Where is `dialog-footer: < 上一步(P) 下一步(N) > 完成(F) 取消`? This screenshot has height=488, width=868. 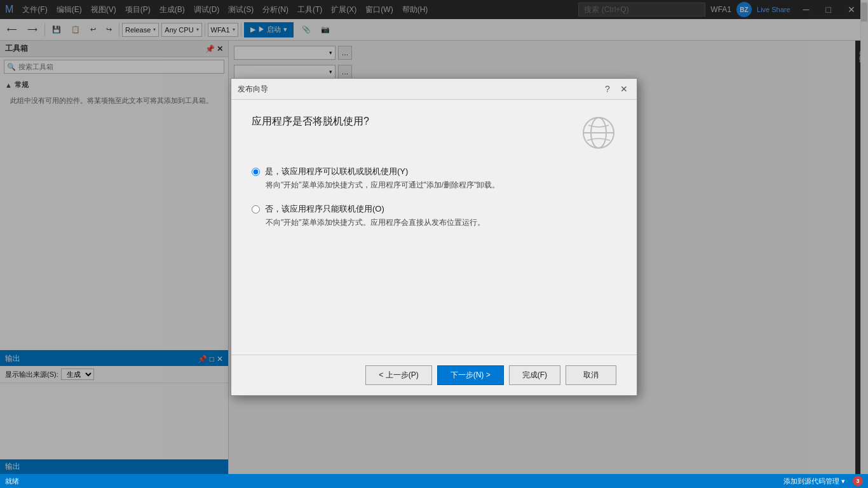 dialog-footer: < 上一步(P) 下一步(N) > 完成(F) 取消 is located at coordinates (434, 375).